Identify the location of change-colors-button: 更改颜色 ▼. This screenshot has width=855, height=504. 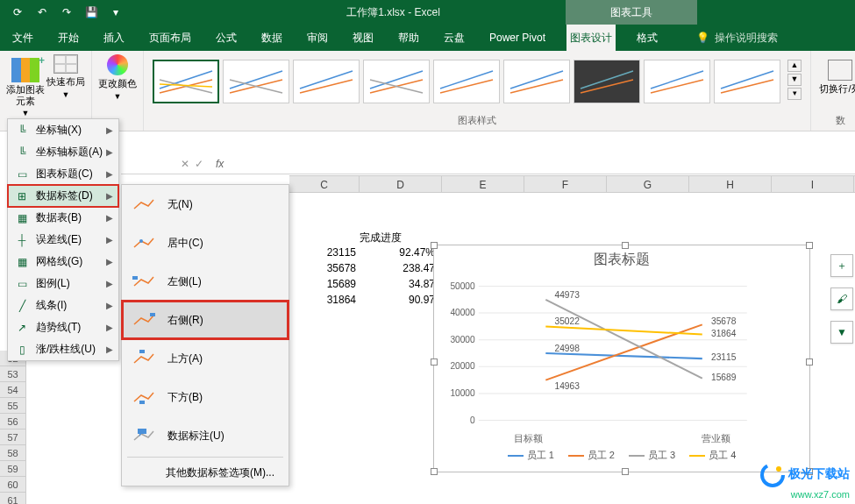
(118, 77).